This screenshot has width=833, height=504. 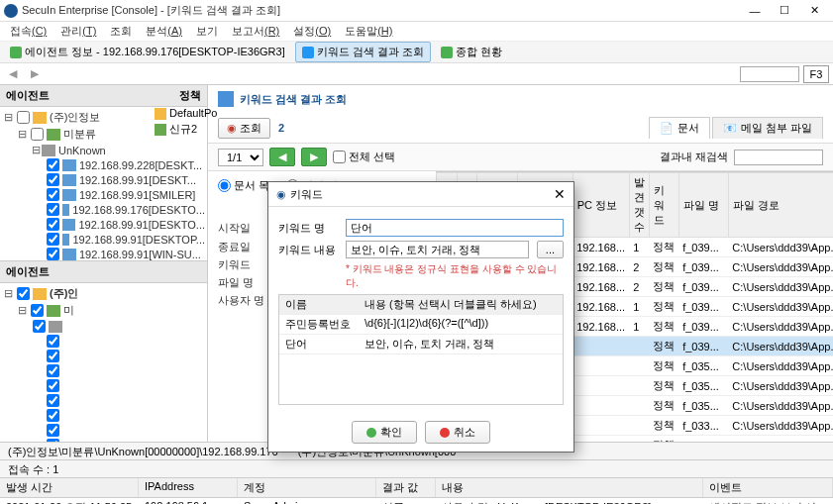 What do you see at coordinates (416, 74) in the screenshot?
I see `nav-toolbar: ◀ ▶ F3` at bounding box center [416, 74].